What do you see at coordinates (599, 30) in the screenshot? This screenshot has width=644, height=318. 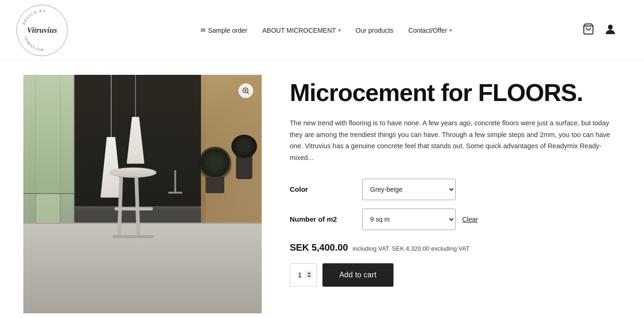 I see `header-icons` at bounding box center [599, 30].